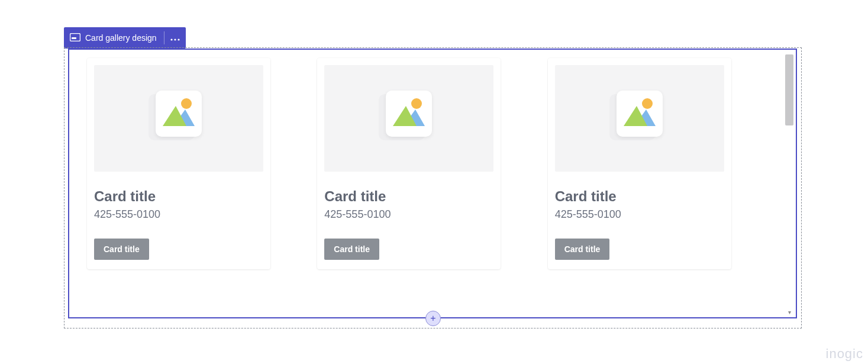  What do you see at coordinates (121, 38) in the screenshot?
I see `selection-label: Card gallery design` at bounding box center [121, 38].